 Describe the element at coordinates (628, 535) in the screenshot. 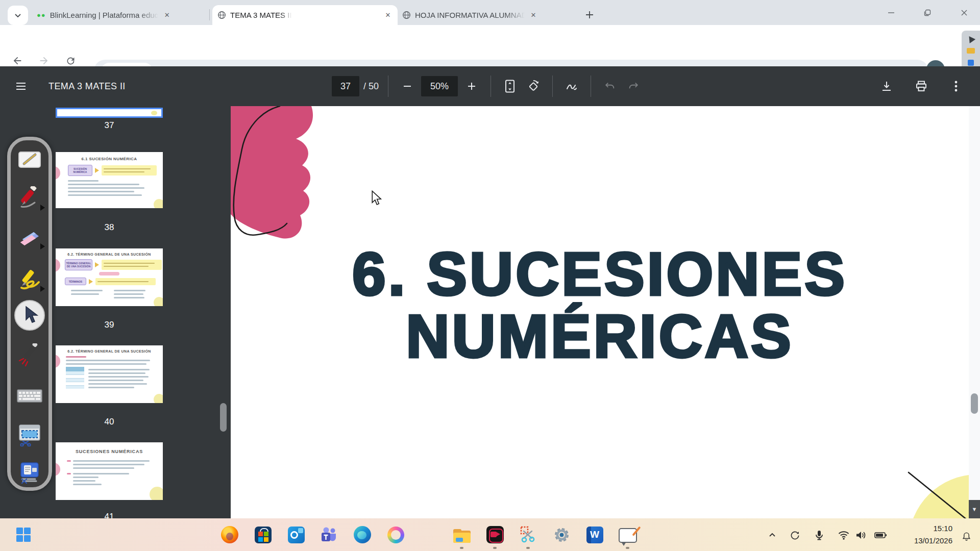

I see `taskbar-whiteboard-notes-icon` at that location.